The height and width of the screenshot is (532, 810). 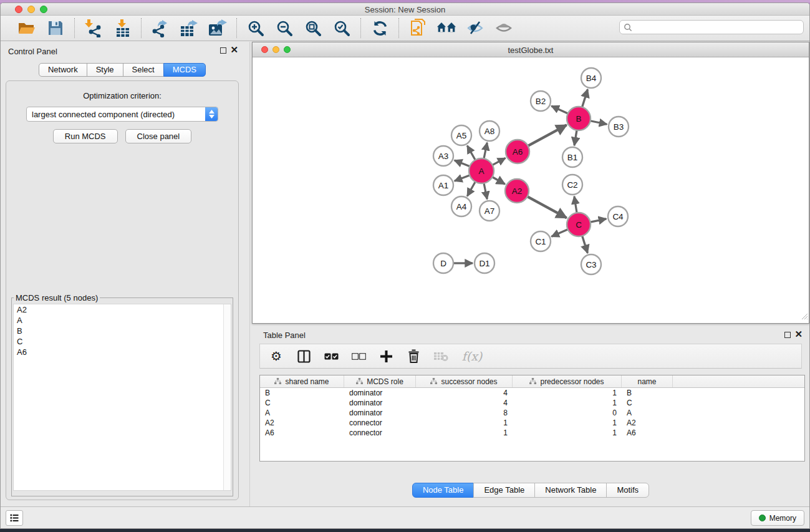 What do you see at coordinates (485, 263) in the screenshot?
I see `graph-node-D1: D1` at bounding box center [485, 263].